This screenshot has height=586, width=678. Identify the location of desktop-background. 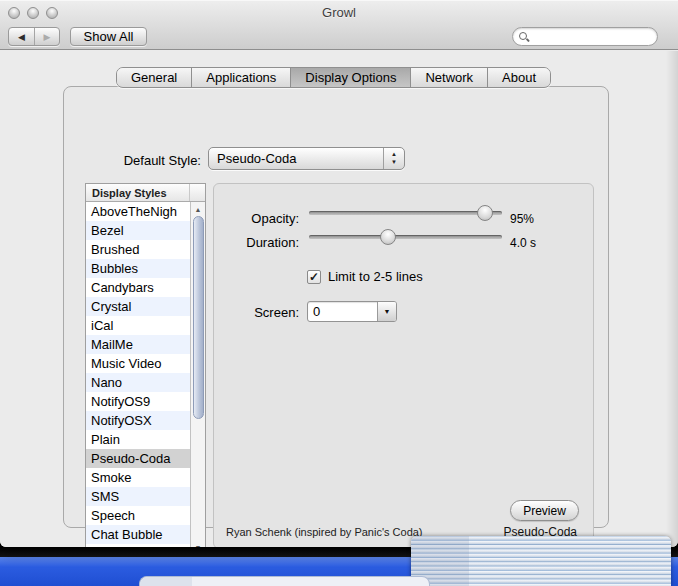
(339, 566).